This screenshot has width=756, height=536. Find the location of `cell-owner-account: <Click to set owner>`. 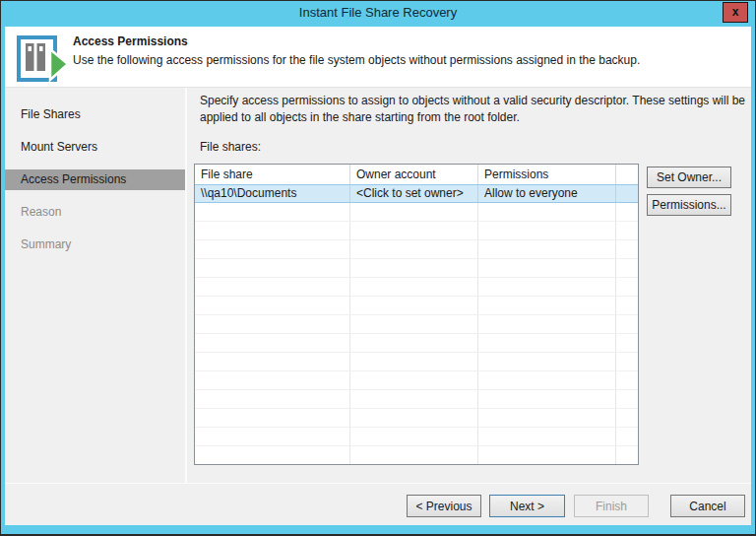

cell-owner-account: <Click to set owner> is located at coordinates (414, 193).